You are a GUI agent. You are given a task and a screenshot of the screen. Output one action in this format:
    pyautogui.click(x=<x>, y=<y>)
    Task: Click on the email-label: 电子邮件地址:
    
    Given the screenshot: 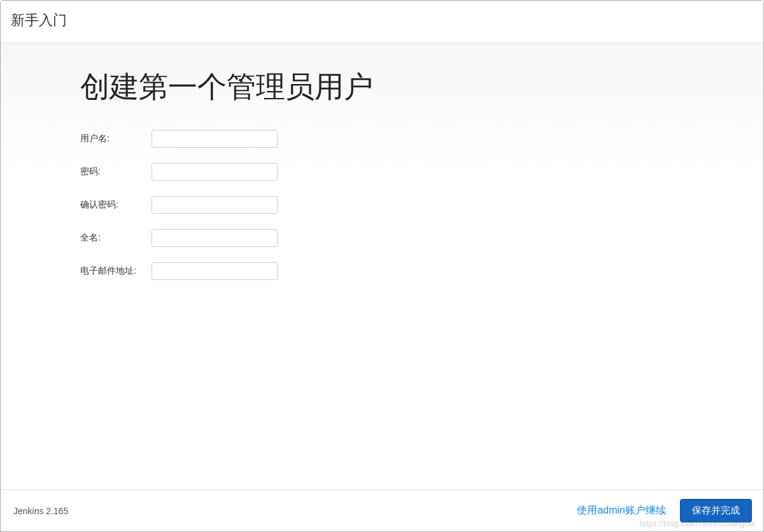 What is the action you would take?
    pyautogui.click(x=116, y=279)
    